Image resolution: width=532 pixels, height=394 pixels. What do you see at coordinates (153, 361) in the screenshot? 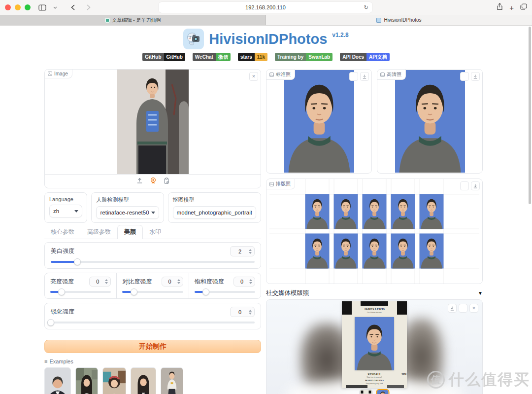
I see `examples-label: ≡ Examples` at bounding box center [153, 361].